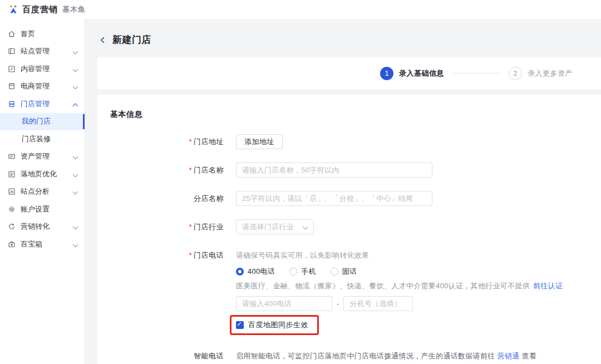 Image resolution: width=601 pixels, height=364 pixels. I want to click on radio-mobile: 手机, so click(303, 272).